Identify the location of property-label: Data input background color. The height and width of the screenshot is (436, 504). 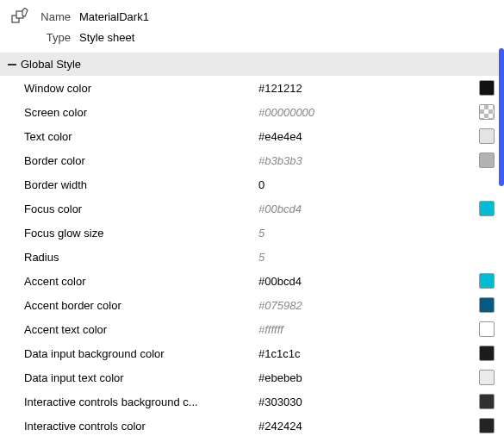
(141, 353).